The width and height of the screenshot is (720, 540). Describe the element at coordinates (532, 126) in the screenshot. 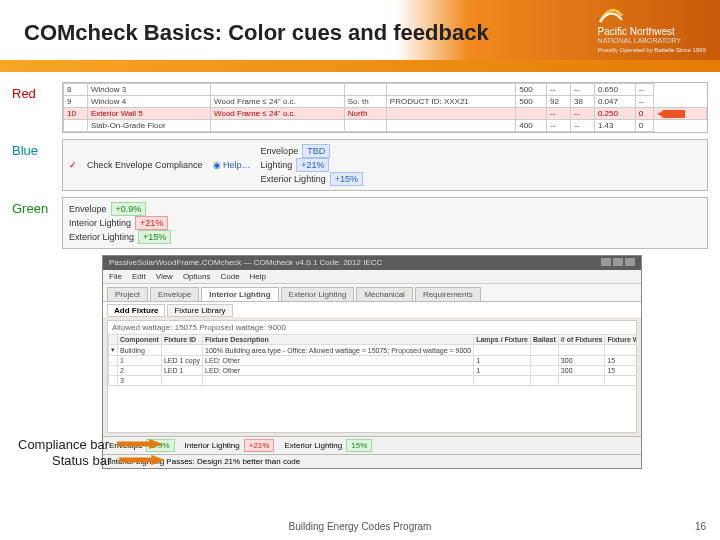

I see `table-cell: 400` at that location.